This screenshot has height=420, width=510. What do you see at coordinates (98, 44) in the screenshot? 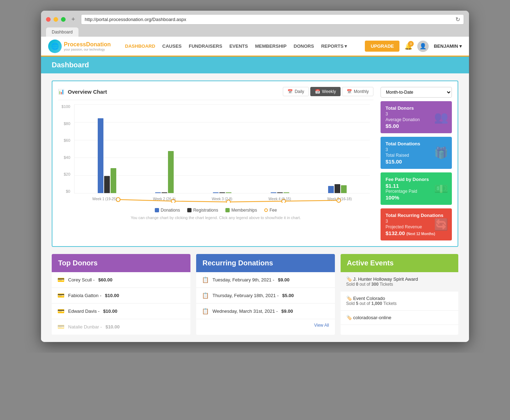
I see `logo-accent: Donation` at bounding box center [98, 44].